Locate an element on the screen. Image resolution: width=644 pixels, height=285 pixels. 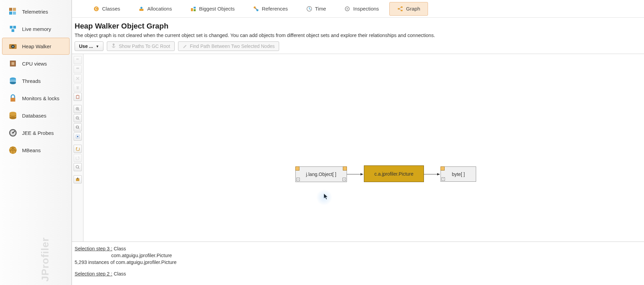
sidebar-item-cpu-views: CPU views is located at coordinates (36, 64).